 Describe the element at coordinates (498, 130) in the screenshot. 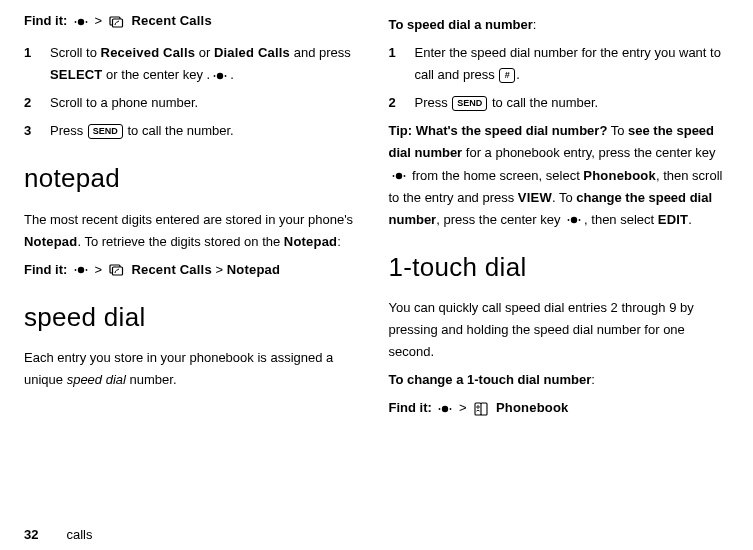

I see `tip-heading: Tip: What's the speed dial number?` at that location.